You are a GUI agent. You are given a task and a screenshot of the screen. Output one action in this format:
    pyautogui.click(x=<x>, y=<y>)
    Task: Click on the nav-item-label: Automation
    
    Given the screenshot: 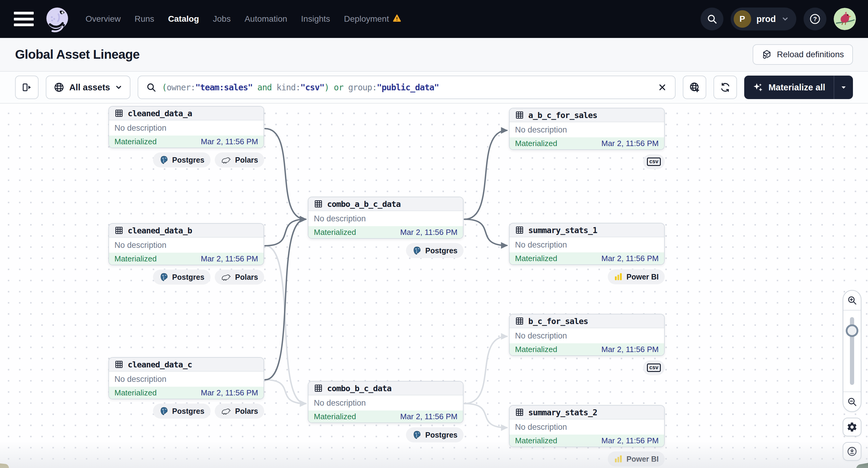 What is the action you would take?
    pyautogui.click(x=266, y=19)
    